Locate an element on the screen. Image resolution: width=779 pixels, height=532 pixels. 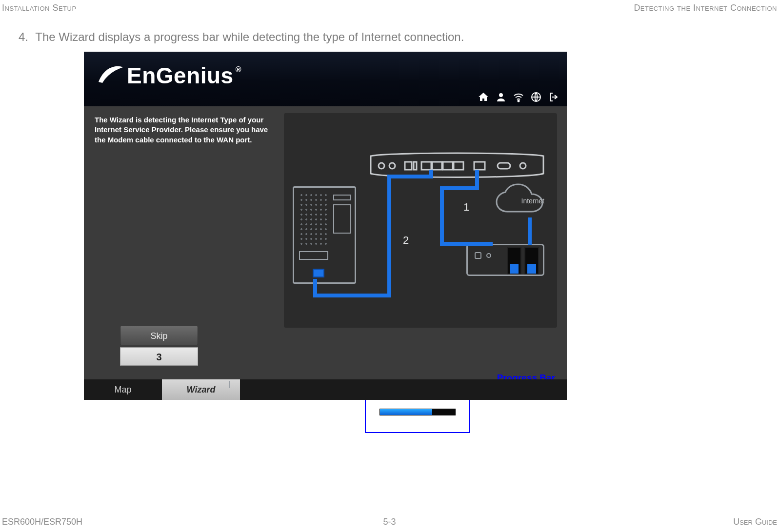
header-right: Detecting the Internet Connection is located at coordinates (705, 8).